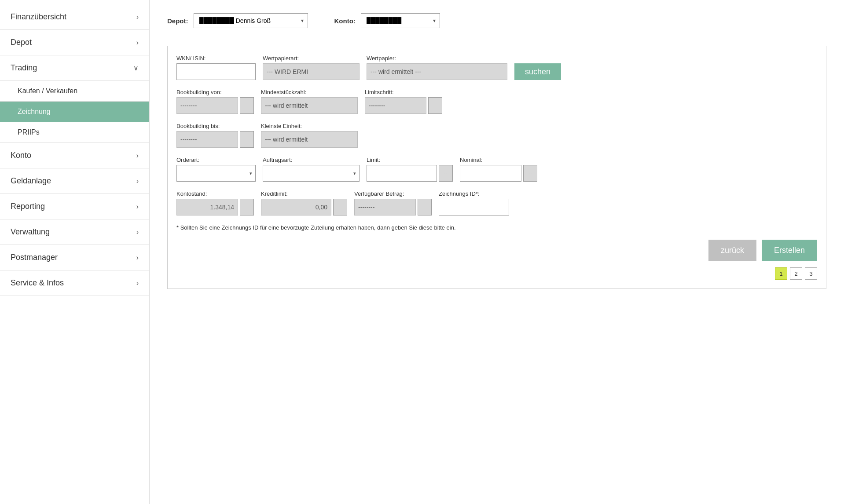 The width and height of the screenshot is (844, 504). Describe the element at coordinates (404, 101) in the screenshot. I see `limitschritt-field: Limitschritt:` at that location.